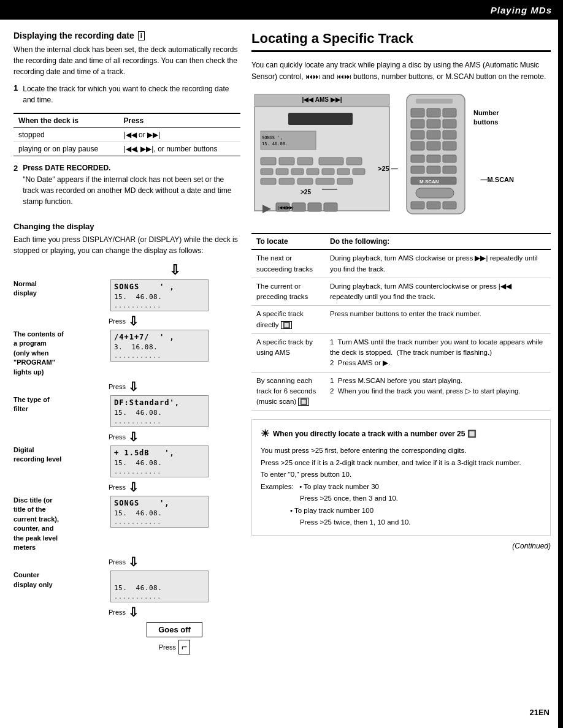  Describe the element at coordinates (159, 586) in the screenshot. I see `lcd-counter: 15. 46.08. ...........□ □ □ □` at that location.